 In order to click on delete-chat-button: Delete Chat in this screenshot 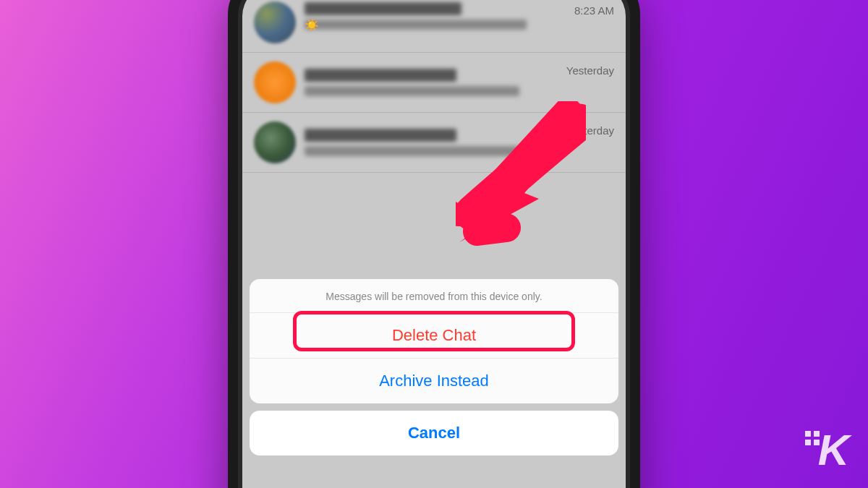, I will do `click(434, 335)`.